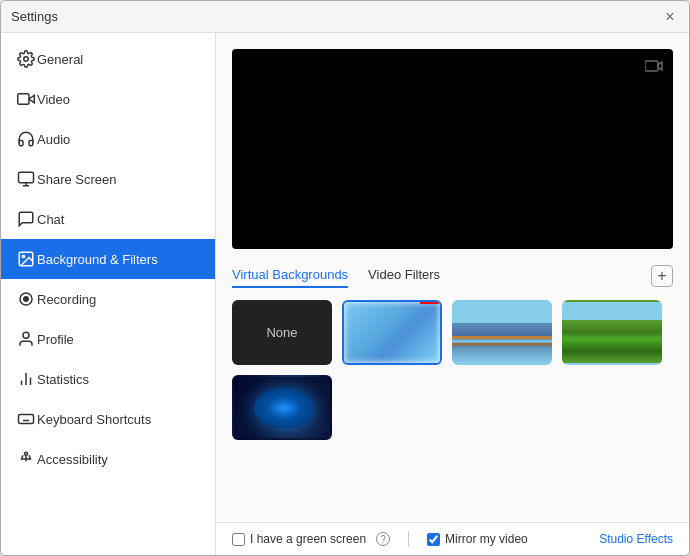 This screenshot has width=690, height=556. I want to click on none-label: None, so click(282, 332).